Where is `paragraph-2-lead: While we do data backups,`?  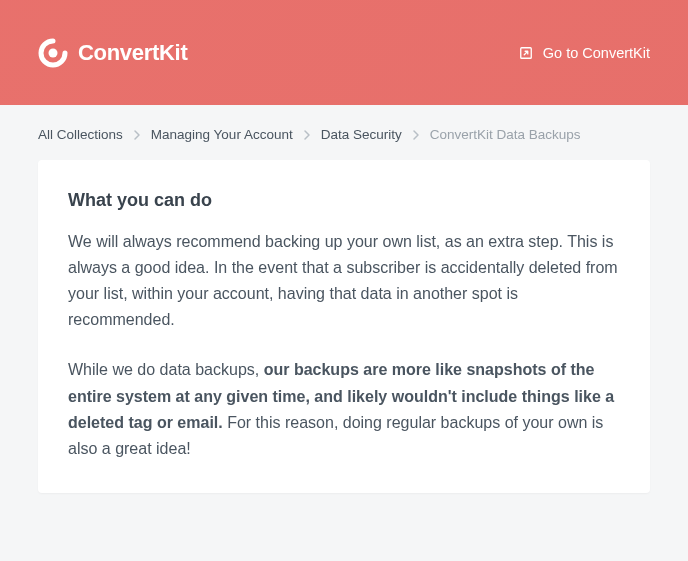
paragraph-2-lead: While we do data backups, is located at coordinates (166, 370).